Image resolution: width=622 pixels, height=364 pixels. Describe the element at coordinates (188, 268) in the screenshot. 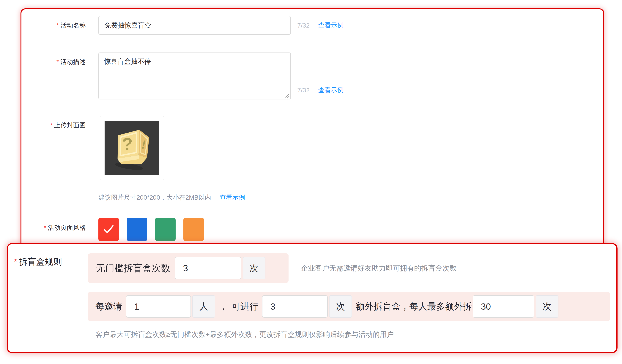

I see `rule-row-base: 无门槛拆盲盒次数 次` at that location.